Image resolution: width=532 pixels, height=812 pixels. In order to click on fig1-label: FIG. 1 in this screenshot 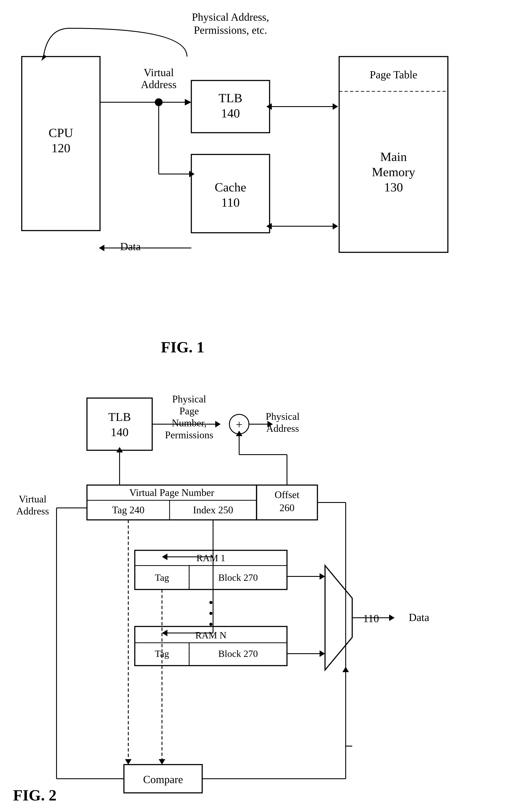, I will do `click(183, 347)`.